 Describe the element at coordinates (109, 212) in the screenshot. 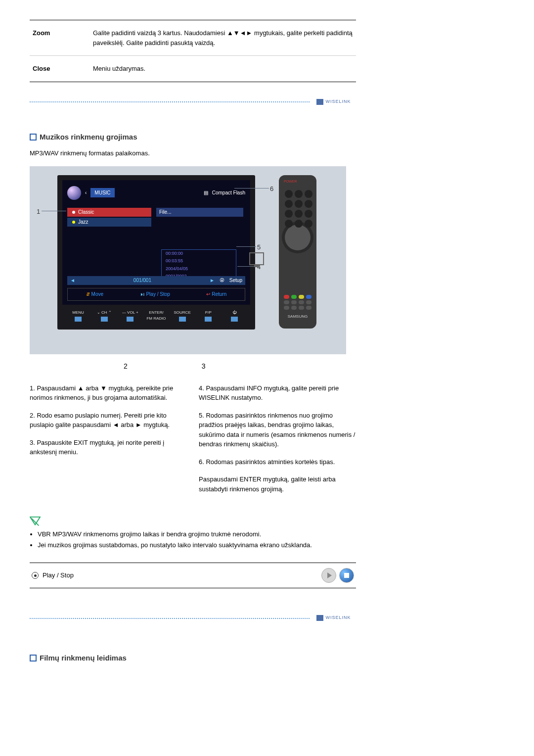

I see `list-item: Classic` at that location.